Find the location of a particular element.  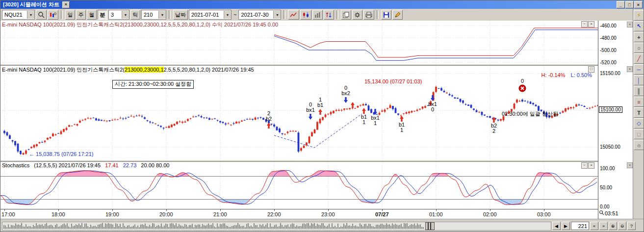

tick-button: 틱 is located at coordinates (135, 15).